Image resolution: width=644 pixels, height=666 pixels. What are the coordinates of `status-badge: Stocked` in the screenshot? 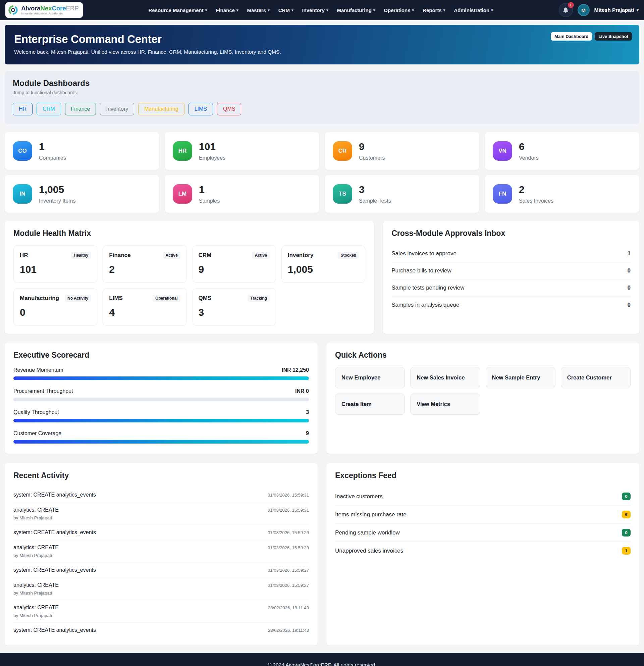 It's located at (348, 256).